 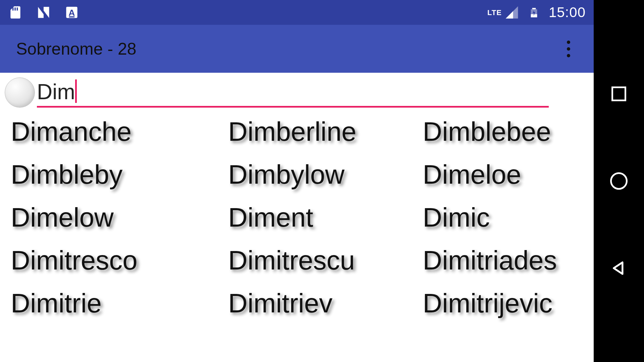 I want to click on square-icon, so click(x=619, y=94).